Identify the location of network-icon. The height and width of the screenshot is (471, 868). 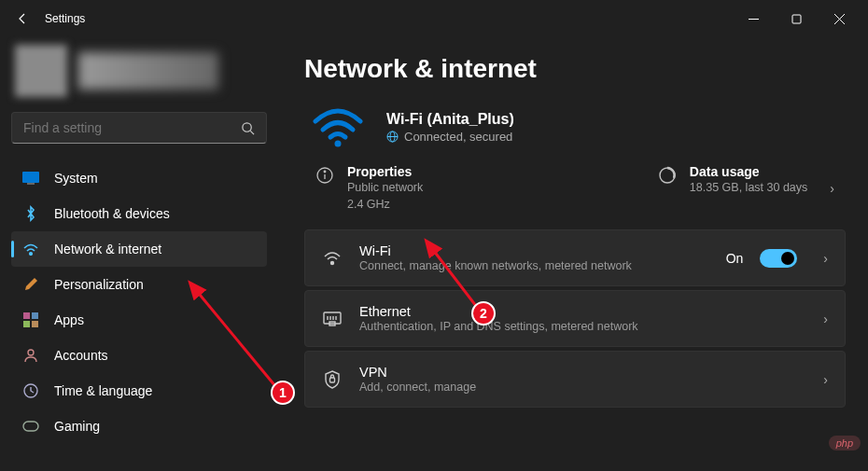
(31, 249).